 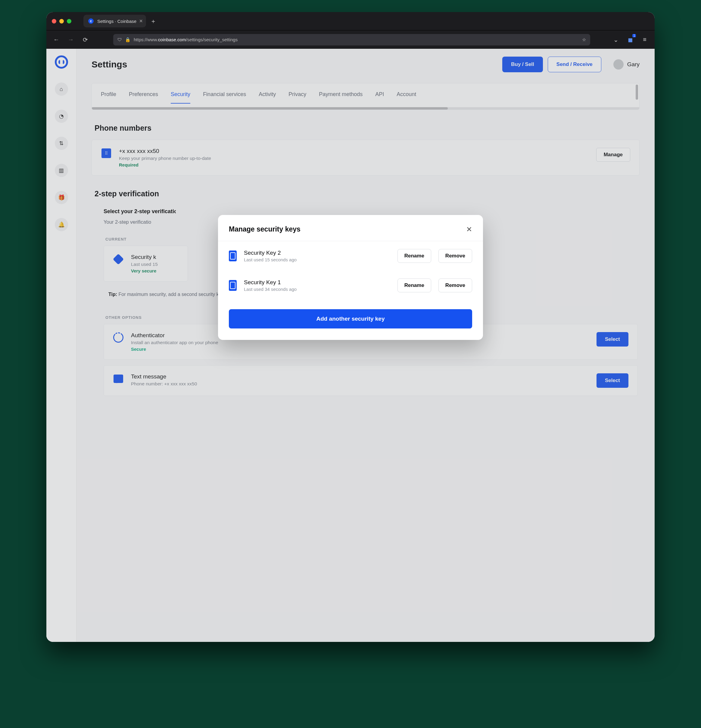 What do you see at coordinates (348, 229) in the screenshot?
I see `modal-title: Manage security keys` at bounding box center [348, 229].